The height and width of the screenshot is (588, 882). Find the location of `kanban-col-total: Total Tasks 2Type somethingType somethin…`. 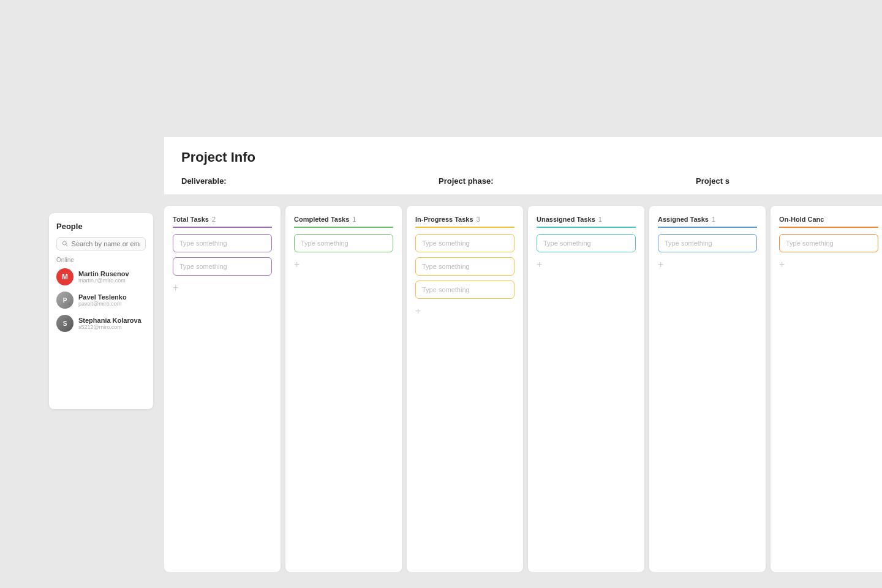

kanban-col-total: Total Tasks 2Type somethingType somethin… is located at coordinates (222, 389).